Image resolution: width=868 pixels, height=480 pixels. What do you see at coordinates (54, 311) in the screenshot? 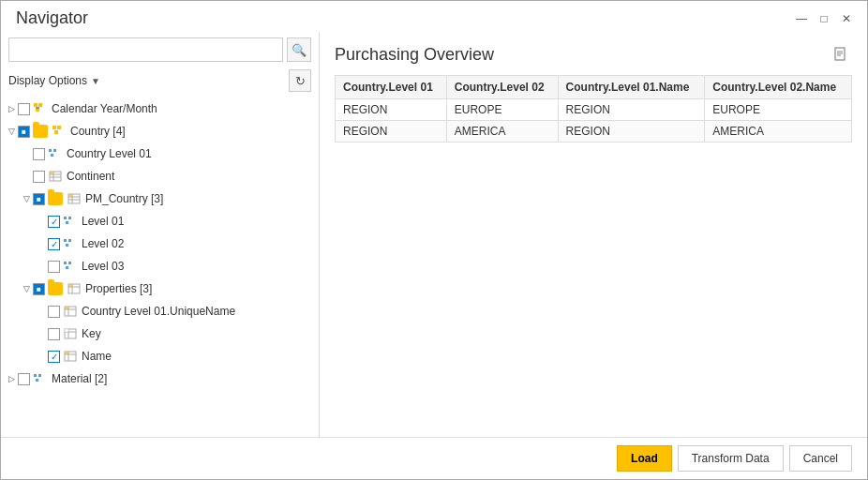
I see `checkbox-country-level01-unique` at bounding box center [54, 311].